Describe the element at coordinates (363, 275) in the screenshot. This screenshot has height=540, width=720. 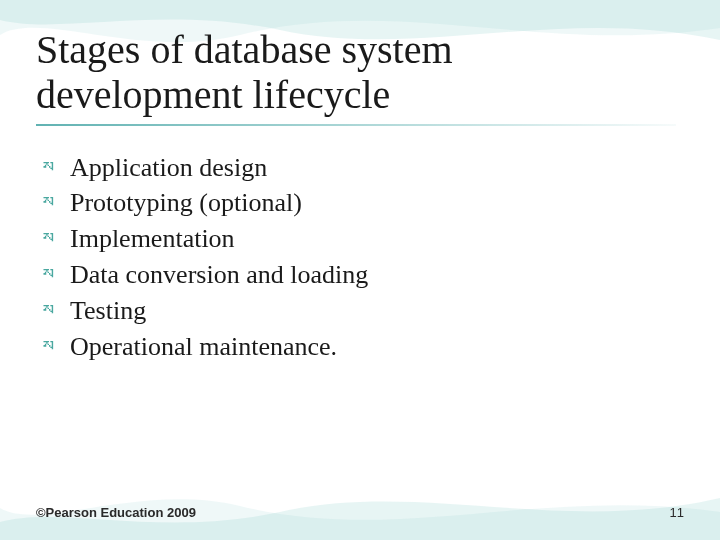
I see `list-item: ས Data conversion and loading` at that location.